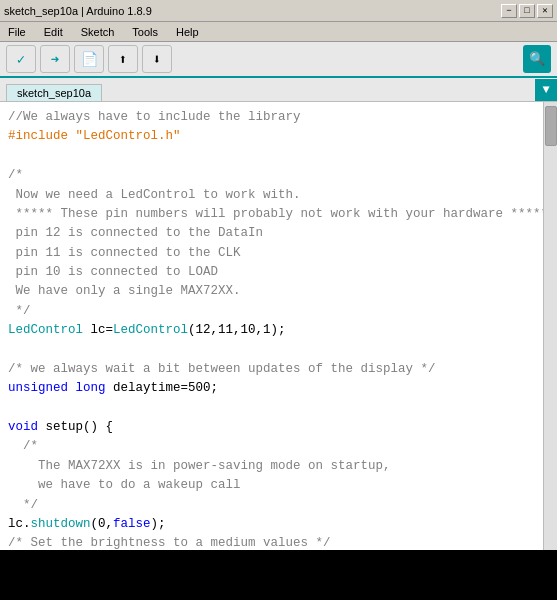 Image resolution: width=557 pixels, height=600 pixels. What do you see at coordinates (527, 11) in the screenshot?
I see `window-controls: − □ ✕` at bounding box center [527, 11].